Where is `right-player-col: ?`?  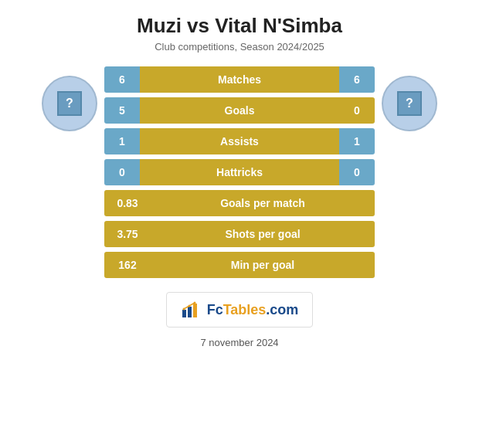
right-player-col: ? is located at coordinates (409, 99).